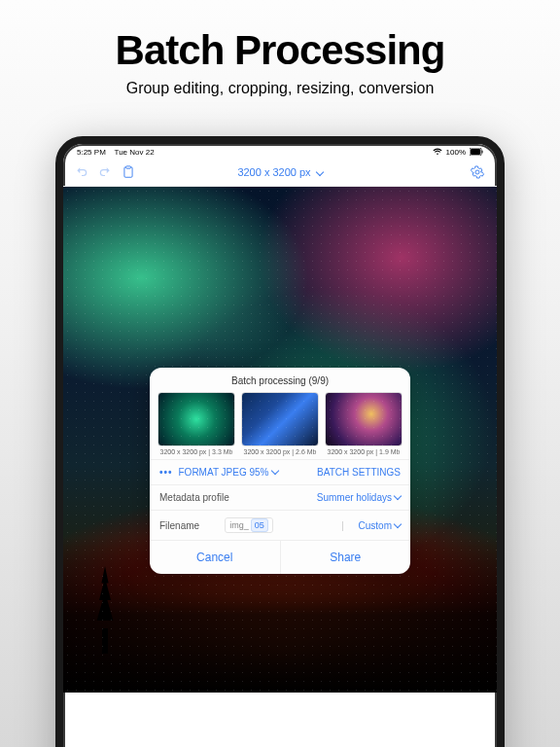  What do you see at coordinates (166, 473) in the screenshot?
I see `more-icon: •••` at bounding box center [166, 473].